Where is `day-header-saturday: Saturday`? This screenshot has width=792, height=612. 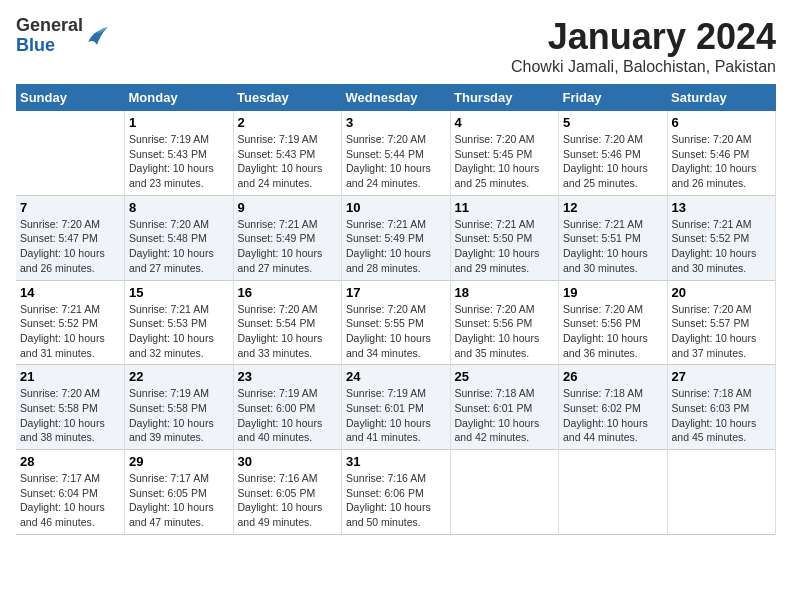 day-header-saturday: Saturday is located at coordinates (722, 98).